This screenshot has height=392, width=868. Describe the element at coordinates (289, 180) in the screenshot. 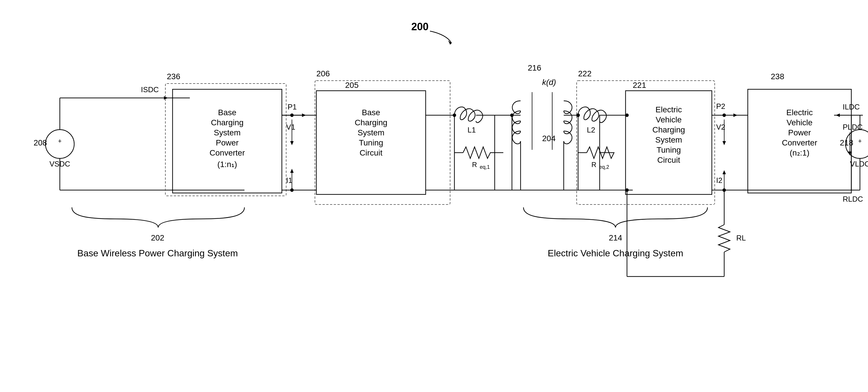

I see `i1-label: I1` at that location.